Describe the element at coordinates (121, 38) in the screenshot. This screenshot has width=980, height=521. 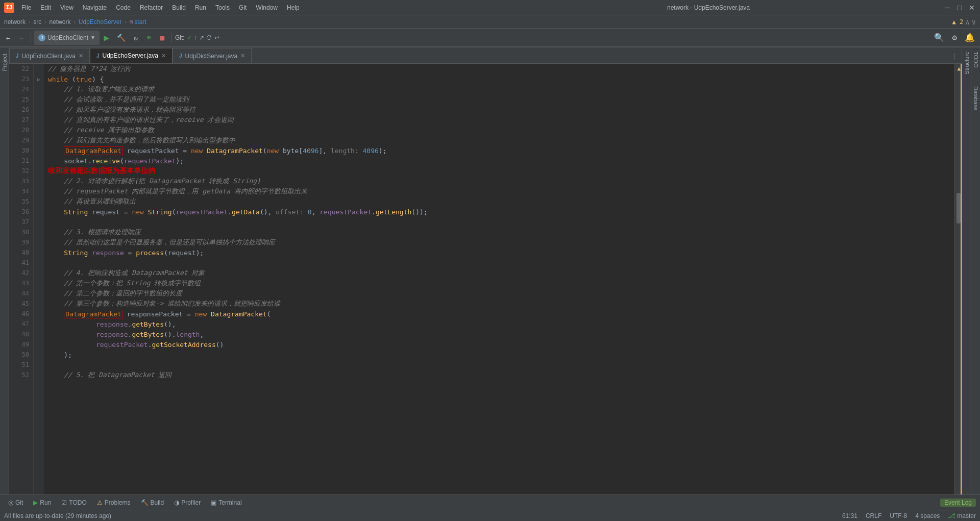
I see `build-button: 🔨` at that location.